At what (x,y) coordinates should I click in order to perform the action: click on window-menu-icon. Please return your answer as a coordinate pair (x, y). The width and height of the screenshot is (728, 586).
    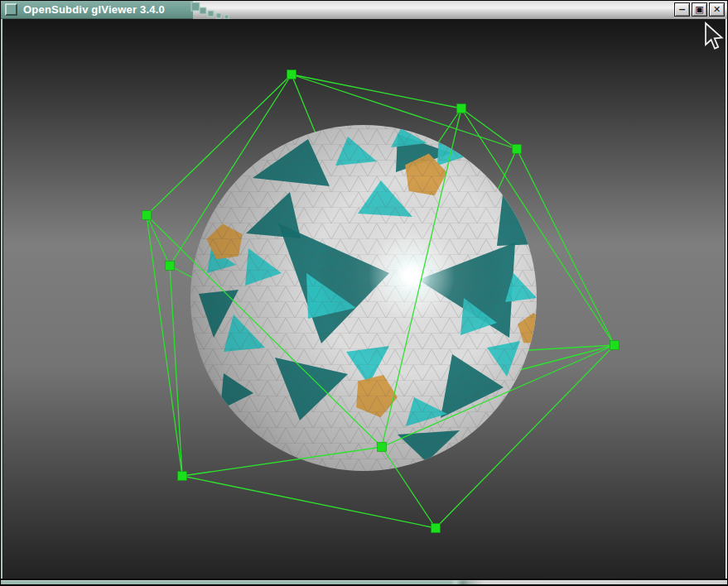
    Looking at the image, I should click on (12, 10).